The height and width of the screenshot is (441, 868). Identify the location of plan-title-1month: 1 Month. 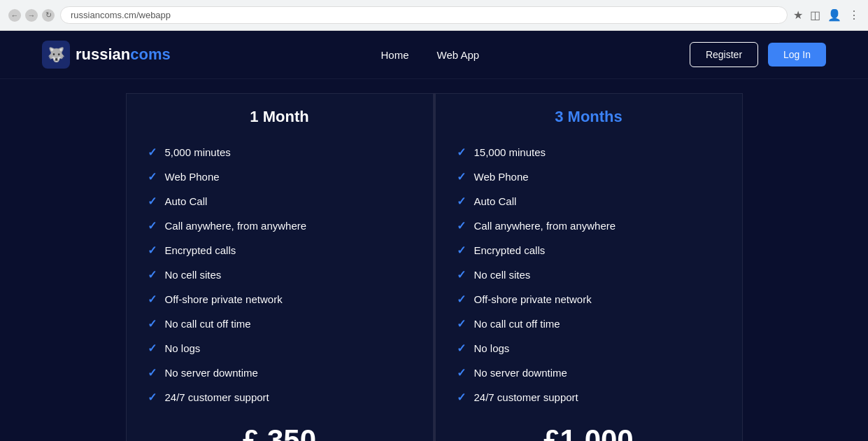
(280, 117).